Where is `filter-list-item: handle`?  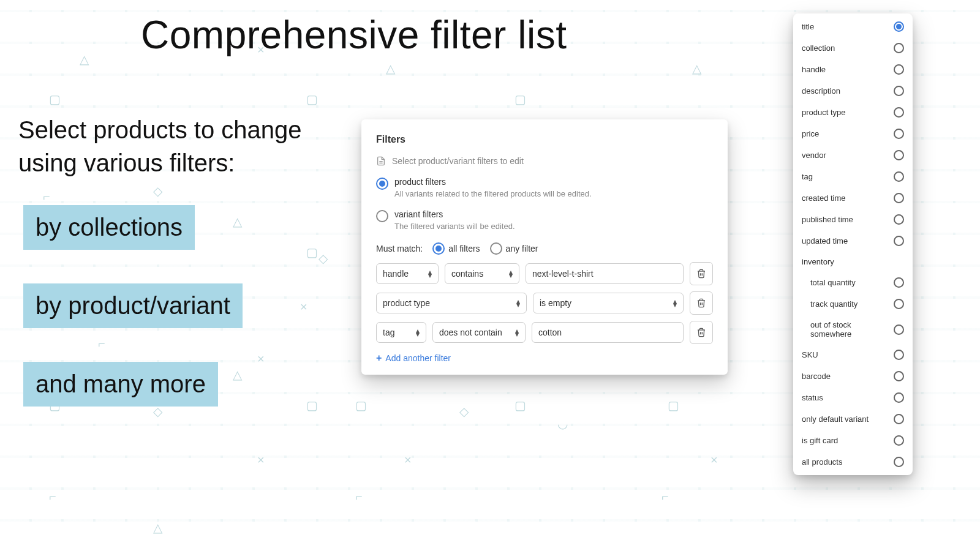
filter-list-item: handle is located at coordinates (853, 70).